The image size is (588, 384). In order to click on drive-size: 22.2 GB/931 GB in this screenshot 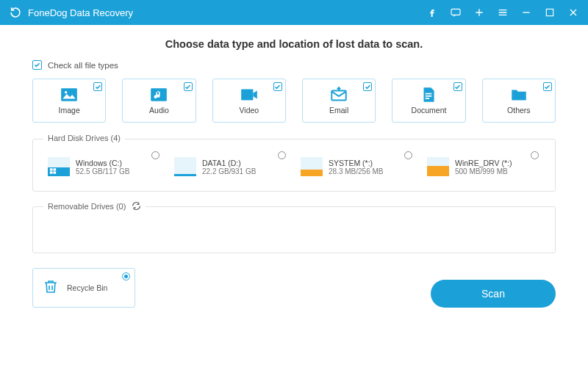, I will do `click(229, 172)`.